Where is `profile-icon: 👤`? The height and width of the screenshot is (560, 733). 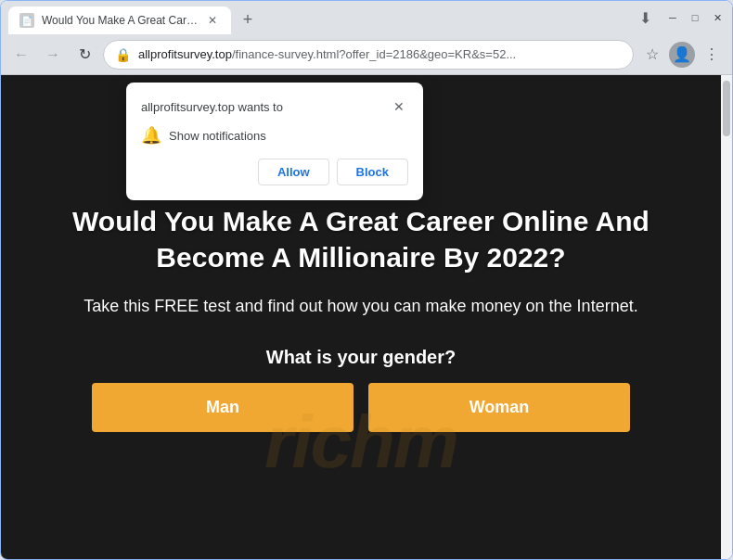 profile-icon: 👤 is located at coordinates (682, 55).